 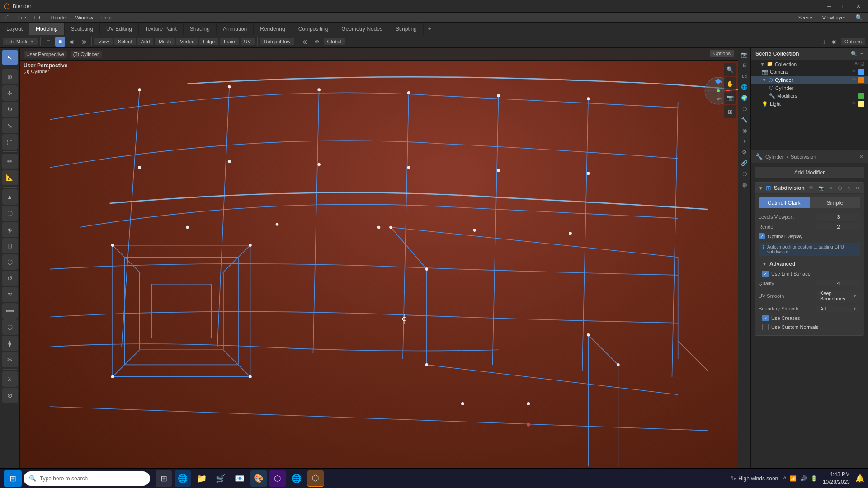 I want to click on select-menu: Select, so click(x=125, y=42).